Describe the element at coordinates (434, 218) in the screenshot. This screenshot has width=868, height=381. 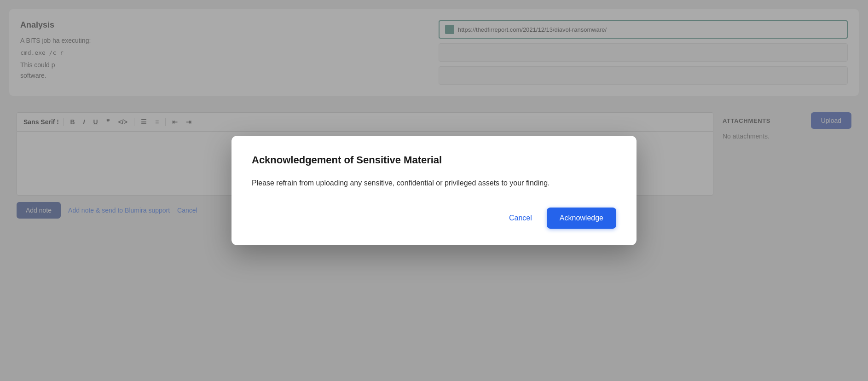
I see `modal-actions: Cancel Acknowledge` at that location.